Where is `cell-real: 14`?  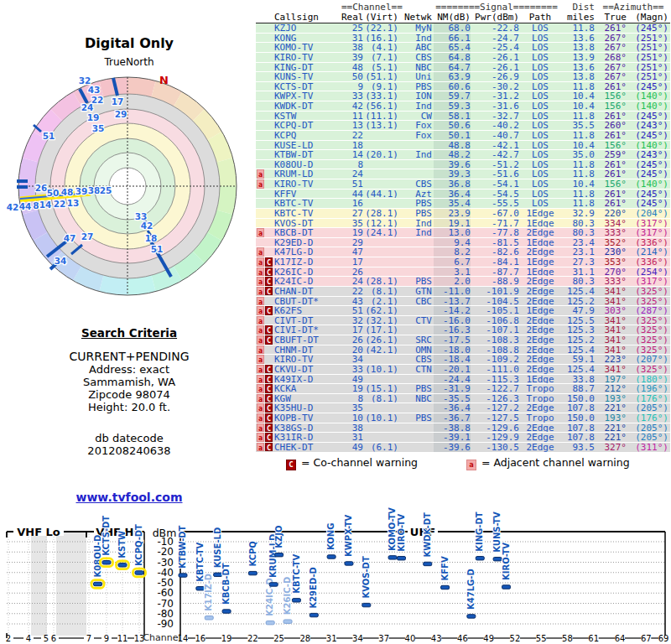
cell-real: 14 is located at coordinates (352, 154).